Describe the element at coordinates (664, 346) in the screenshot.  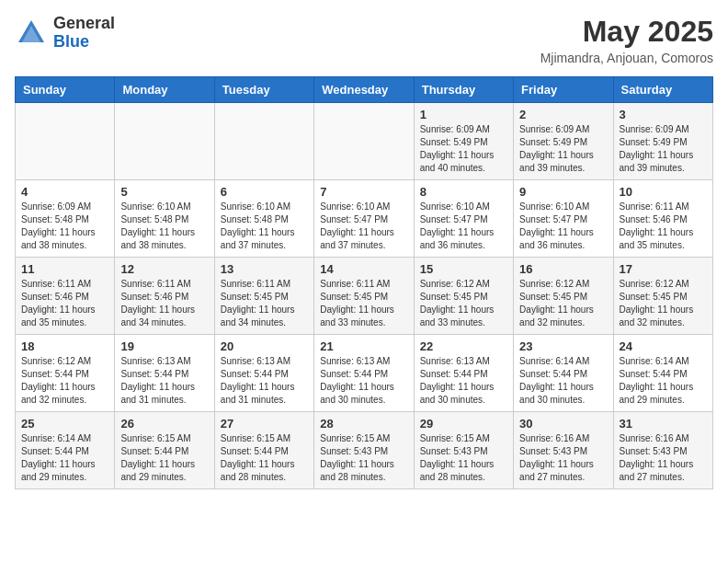
I see `day-number: 24` at that location.